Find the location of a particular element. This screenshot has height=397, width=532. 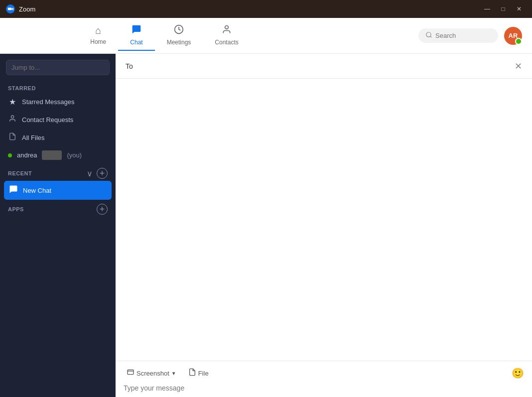

message-input is located at coordinates (324, 388).